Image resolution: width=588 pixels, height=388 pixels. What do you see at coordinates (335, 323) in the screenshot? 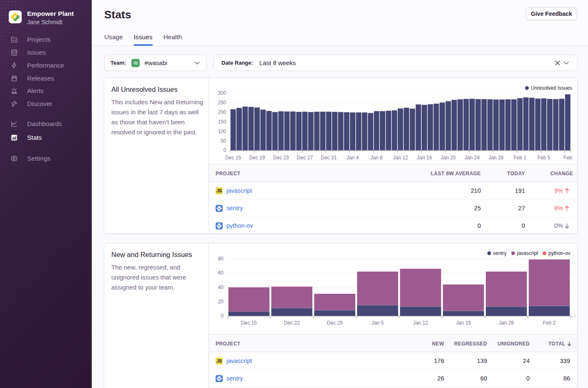
I see `svg-text: Dec 29` at bounding box center [335, 323].